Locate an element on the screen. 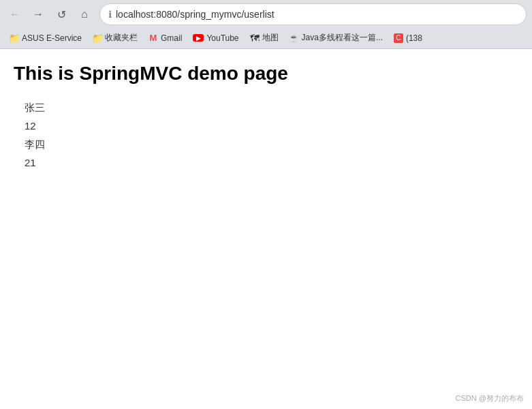 This screenshot has width=532, height=409. refresh-button: ↺ is located at coordinates (61, 14).